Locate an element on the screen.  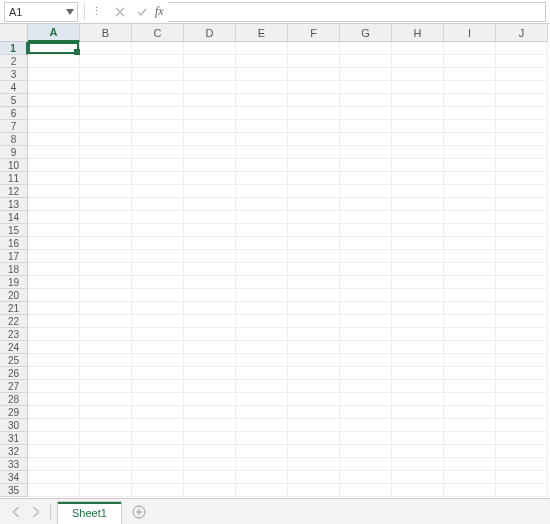
cancel-icon is located at coordinates (120, 12).